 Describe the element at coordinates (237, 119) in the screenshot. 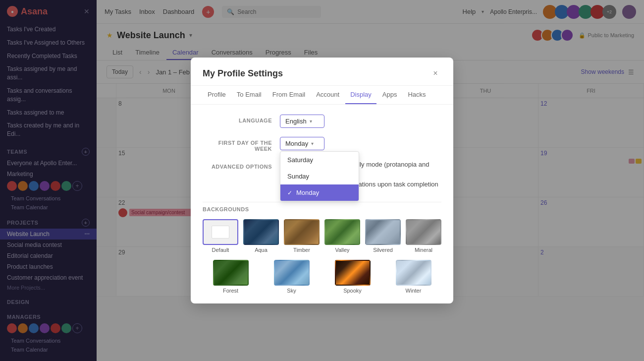

I see `language-label: LANGUAGE` at that location.